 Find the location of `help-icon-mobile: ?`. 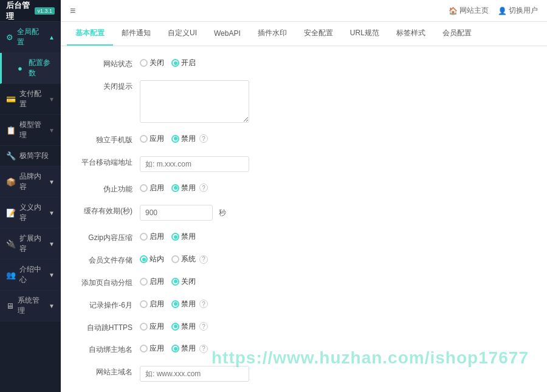

help-icon-mobile: ? is located at coordinates (204, 139).